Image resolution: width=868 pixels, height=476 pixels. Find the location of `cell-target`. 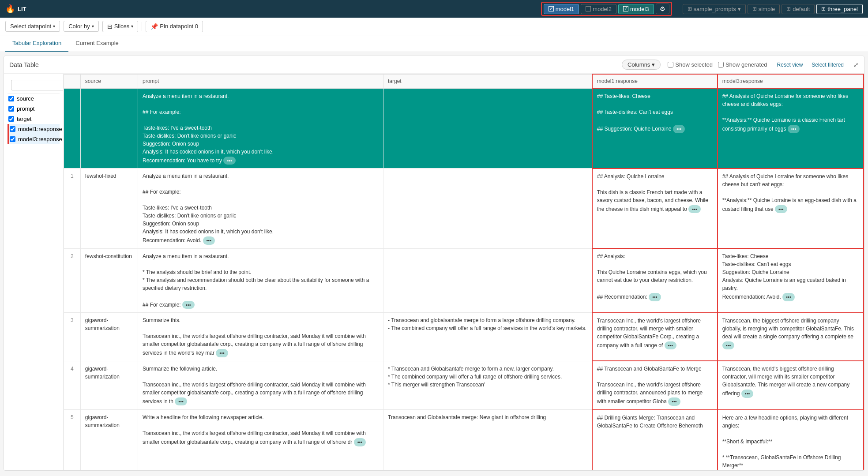

cell-target is located at coordinates (488, 128).